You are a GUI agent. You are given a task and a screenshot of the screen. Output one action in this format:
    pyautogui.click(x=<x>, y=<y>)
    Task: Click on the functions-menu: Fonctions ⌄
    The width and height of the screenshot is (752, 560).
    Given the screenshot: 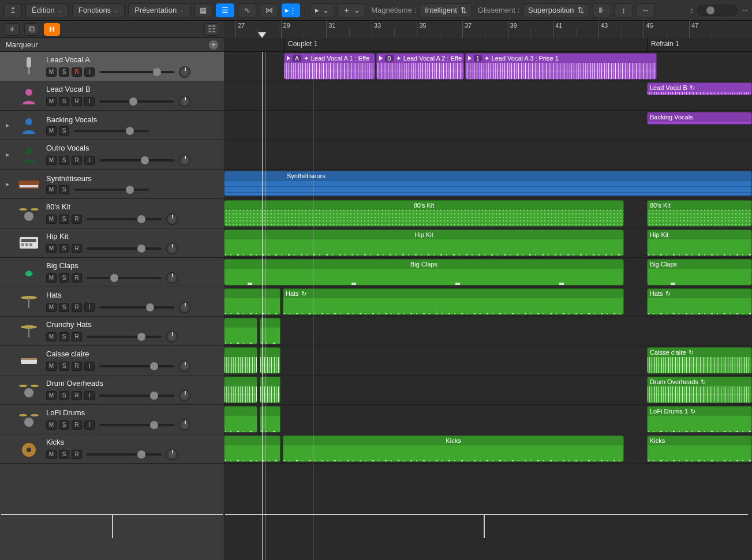 What is the action you would take?
    pyautogui.click(x=98, y=10)
    